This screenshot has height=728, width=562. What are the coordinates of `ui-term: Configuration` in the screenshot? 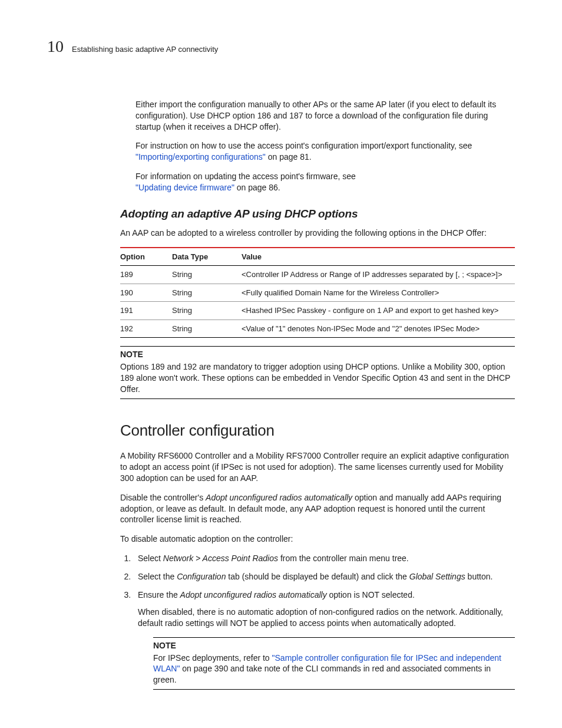 It's located at (201, 577).